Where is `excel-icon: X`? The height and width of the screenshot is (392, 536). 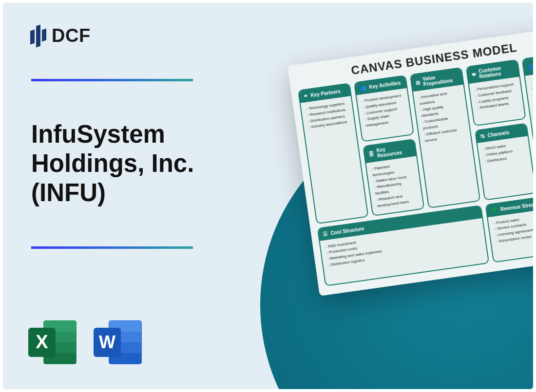 excel-icon: X is located at coordinates (53, 342).